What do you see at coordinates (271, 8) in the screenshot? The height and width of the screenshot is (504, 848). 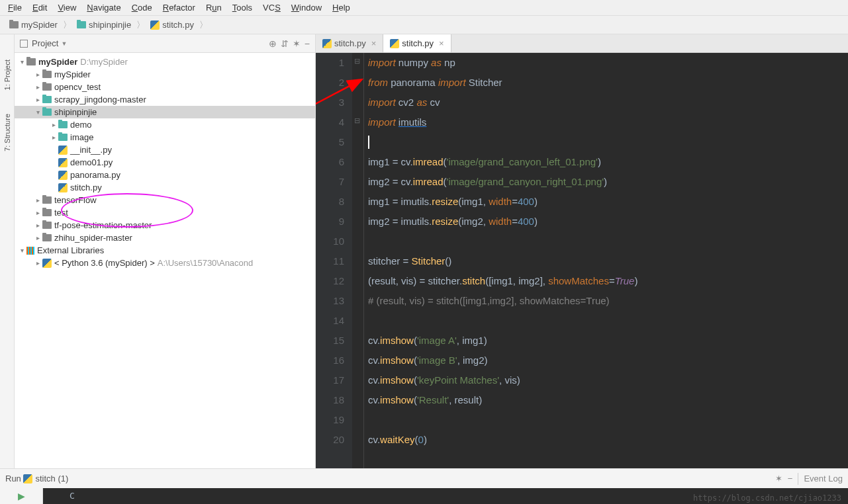 I see `menu-vcs: VCS` at bounding box center [271, 8].